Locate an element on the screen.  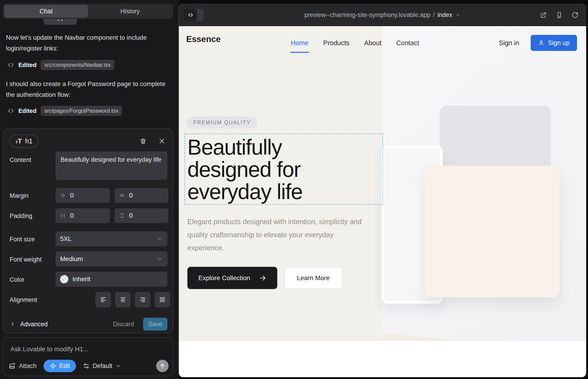
color-picker: Inherit is located at coordinates (111, 279).